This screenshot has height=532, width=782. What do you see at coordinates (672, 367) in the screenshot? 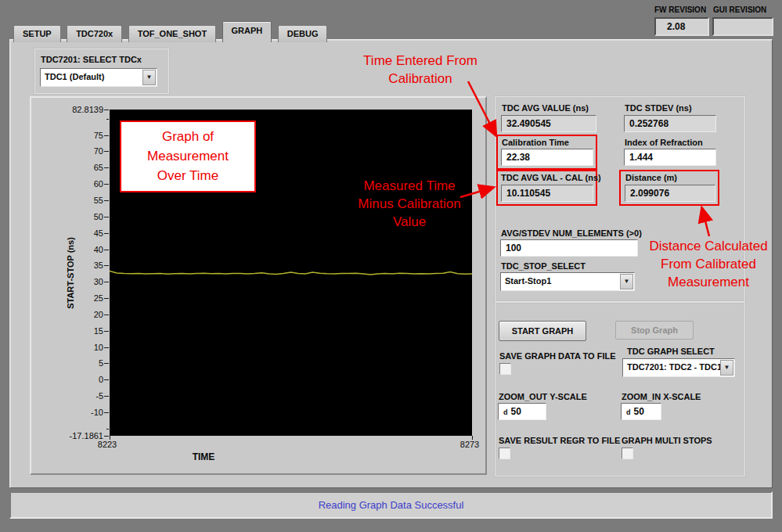
I see `graph-select-value: TDC7201: TDC2 - TDC1` at bounding box center [672, 367].